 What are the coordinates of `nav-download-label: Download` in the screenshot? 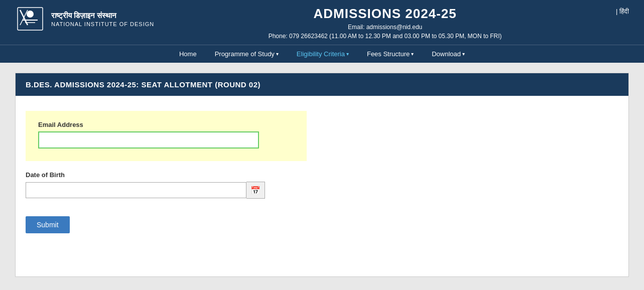 It's located at (446, 54).